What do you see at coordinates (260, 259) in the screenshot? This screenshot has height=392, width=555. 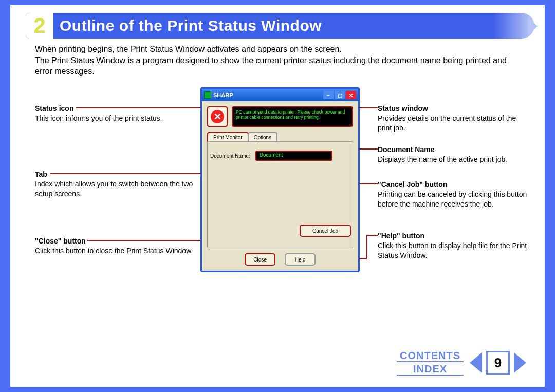 I see `close-button: Close` at bounding box center [260, 259].